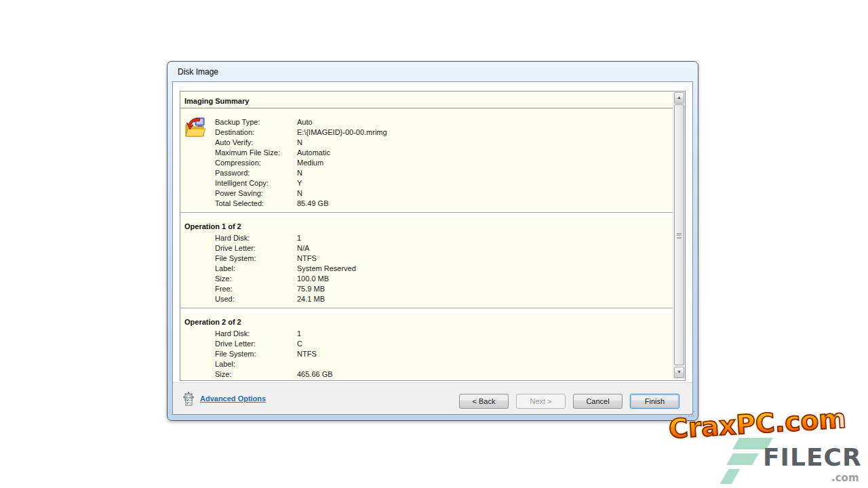 This screenshot has height=488, width=868. Describe the element at coordinates (235, 133) in the screenshot. I see `row-label: Destination:` at that location.